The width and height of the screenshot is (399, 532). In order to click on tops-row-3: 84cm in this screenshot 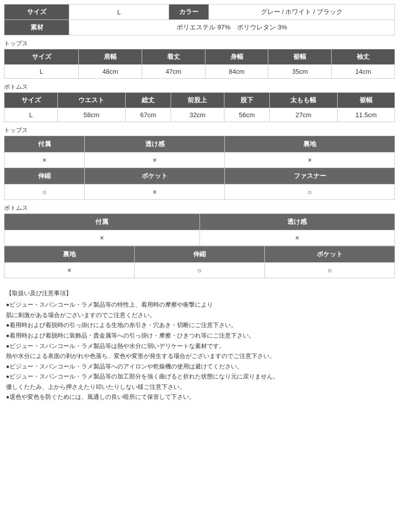, I will do `click(236, 72)`.